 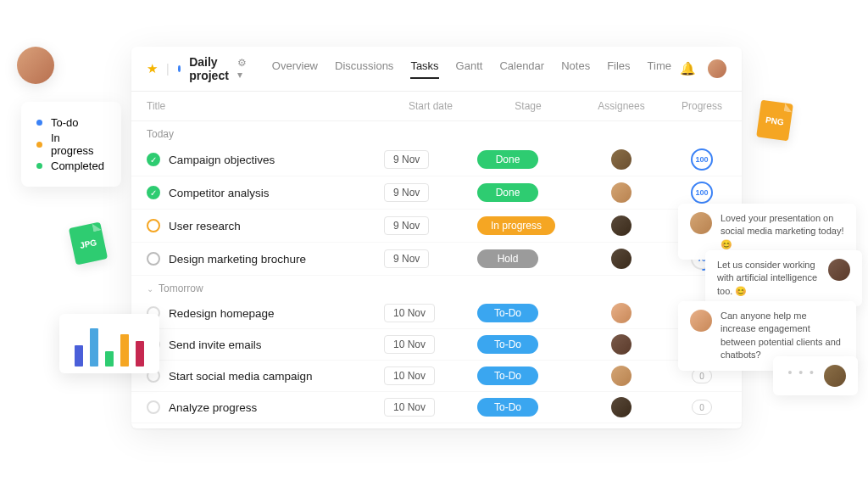 What do you see at coordinates (802, 373) in the screenshot?
I see `typing-dots-icon: • • •` at bounding box center [802, 373].